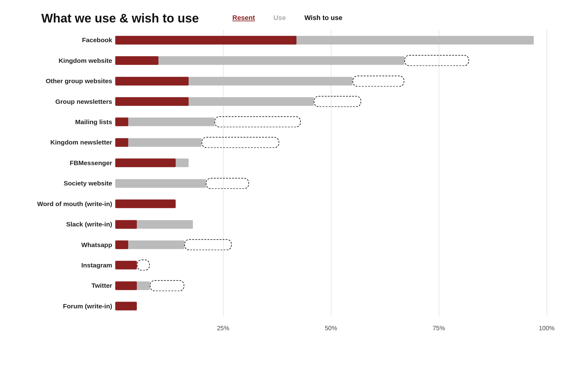 Image resolution: width=588 pixels, height=374 pixels. I want to click on y-axis-label: Kingdom website, so click(85, 61).